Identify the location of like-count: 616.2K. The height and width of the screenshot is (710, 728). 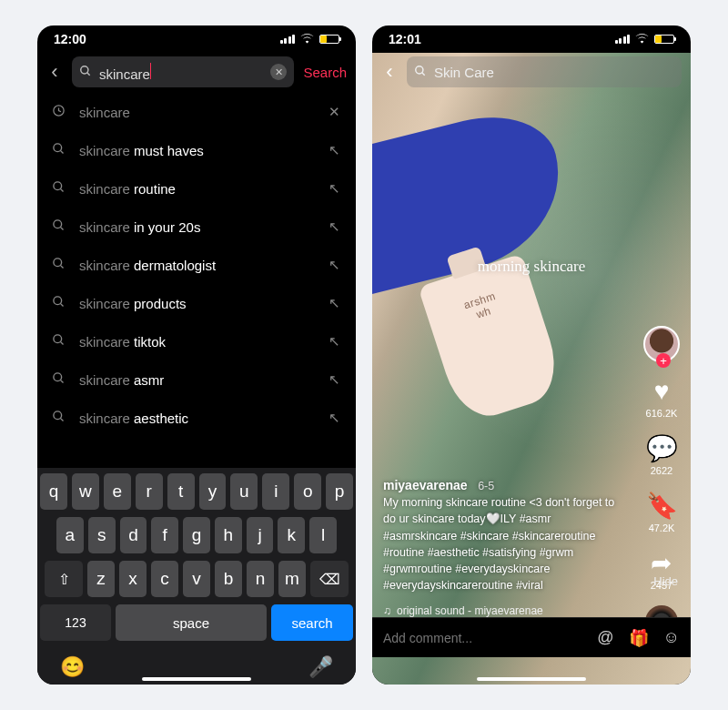
(662, 413).